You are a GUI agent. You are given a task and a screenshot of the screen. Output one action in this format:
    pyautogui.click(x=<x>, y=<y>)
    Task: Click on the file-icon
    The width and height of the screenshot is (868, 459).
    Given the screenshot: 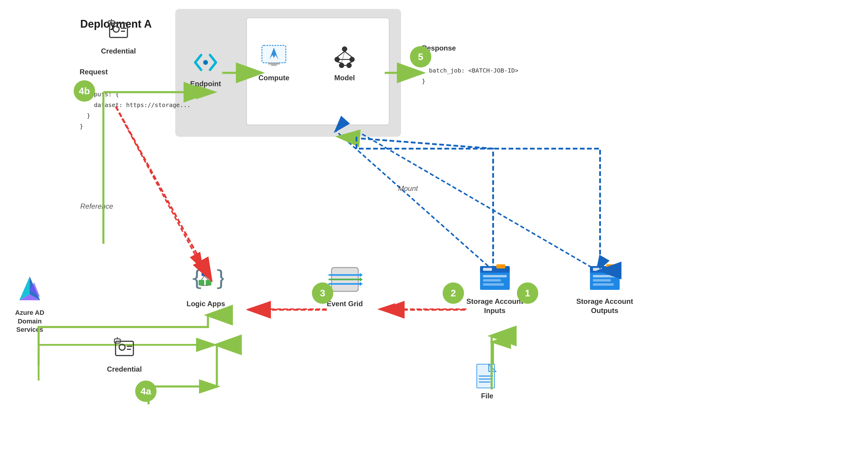 What is the action you would take?
    pyautogui.click(x=487, y=376)
    